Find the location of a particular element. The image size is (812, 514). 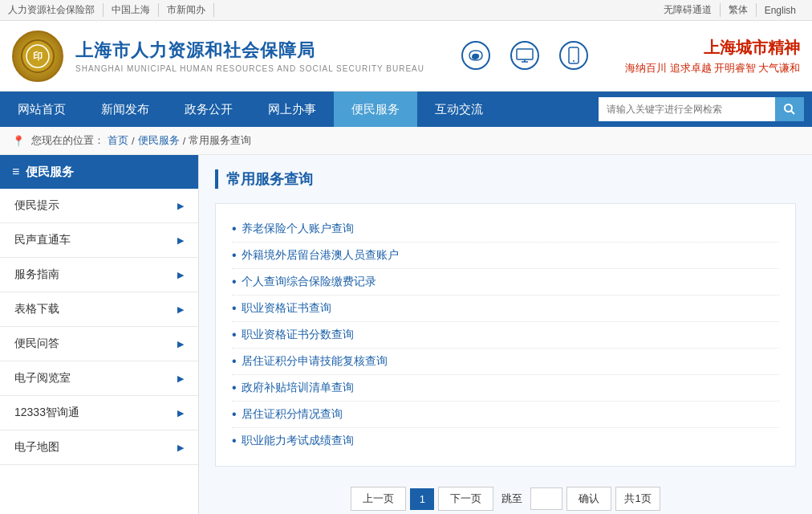

sidebar-arrow-voice: ▶ is located at coordinates (181, 241).